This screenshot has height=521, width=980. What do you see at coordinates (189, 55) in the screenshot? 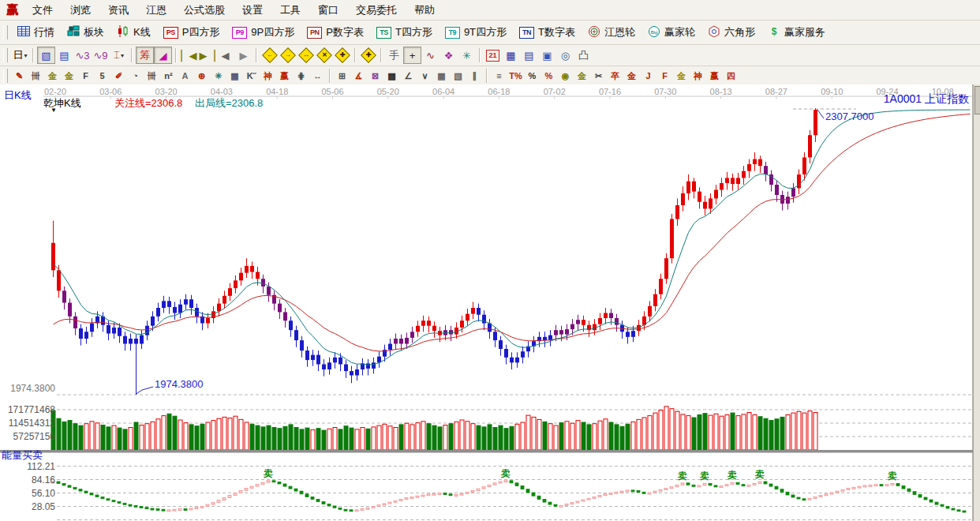
I see `toolbar-first-bar: ▏◀` at bounding box center [189, 55].